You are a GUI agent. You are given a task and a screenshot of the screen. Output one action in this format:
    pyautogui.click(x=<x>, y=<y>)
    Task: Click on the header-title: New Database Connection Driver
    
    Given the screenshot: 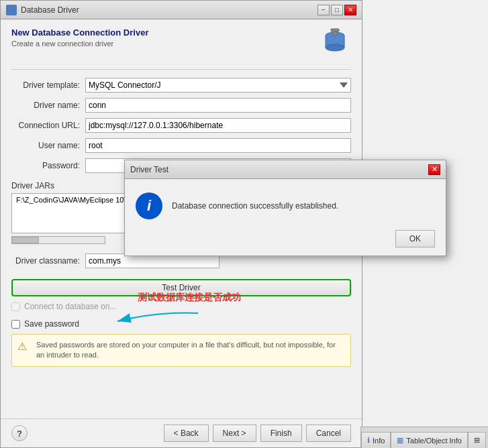 What is the action you would take?
    pyautogui.click(x=80, y=32)
    